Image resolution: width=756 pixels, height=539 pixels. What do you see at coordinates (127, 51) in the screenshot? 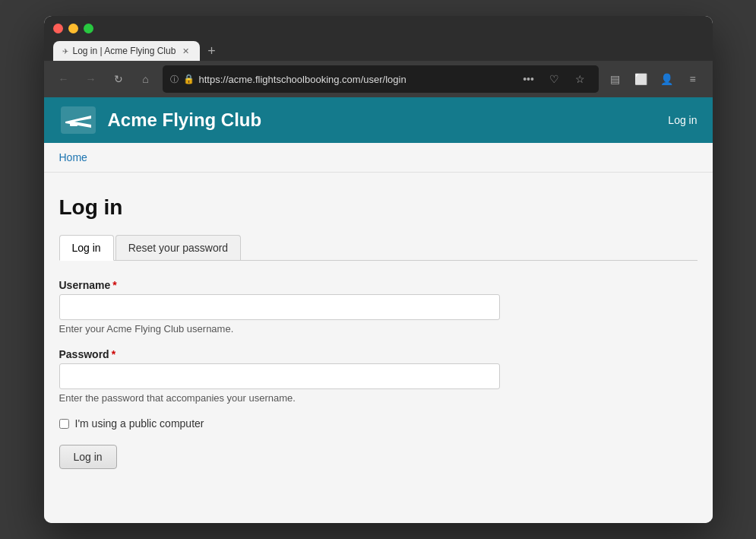
I see `browser-tab-active: ✈ Log in | Acme Flying Club ✕` at bounding box center [127, 51].